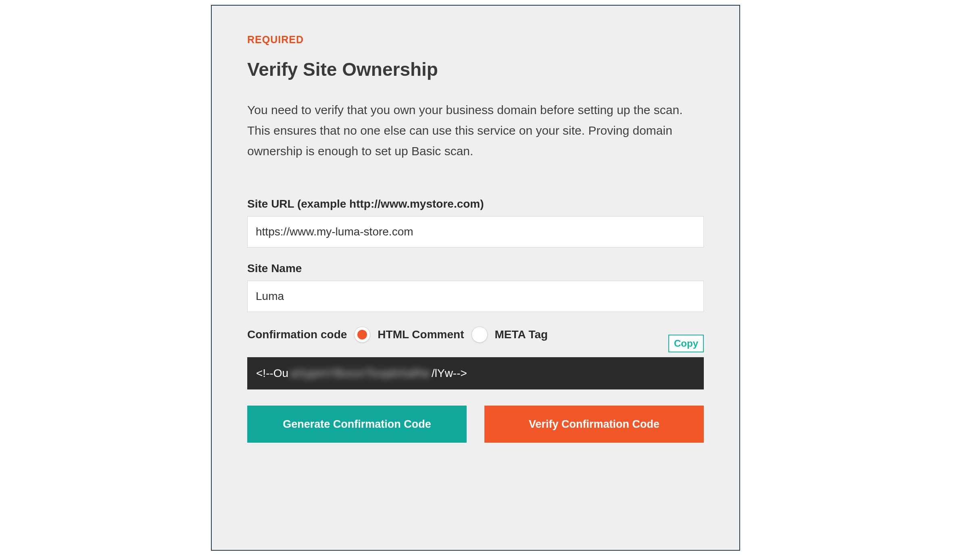 Image resolution: width=968 pixels, height=560 pixels. I want to click on site-name-field-group: Site Name, so click(476, 287).